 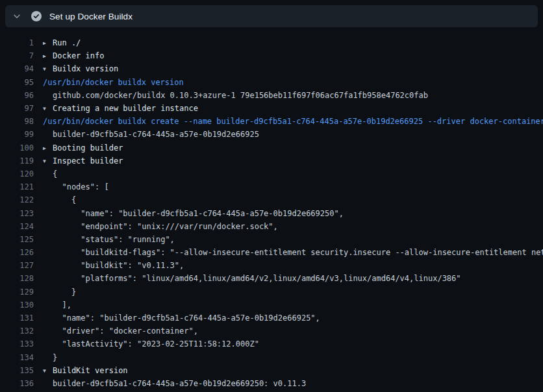 What do you see at coordinates (252, 278) in the screenshot?
I see `line-text: "platforms": "linux/amd64,linux/amd64/v2…` at bounding box center [252, 278].